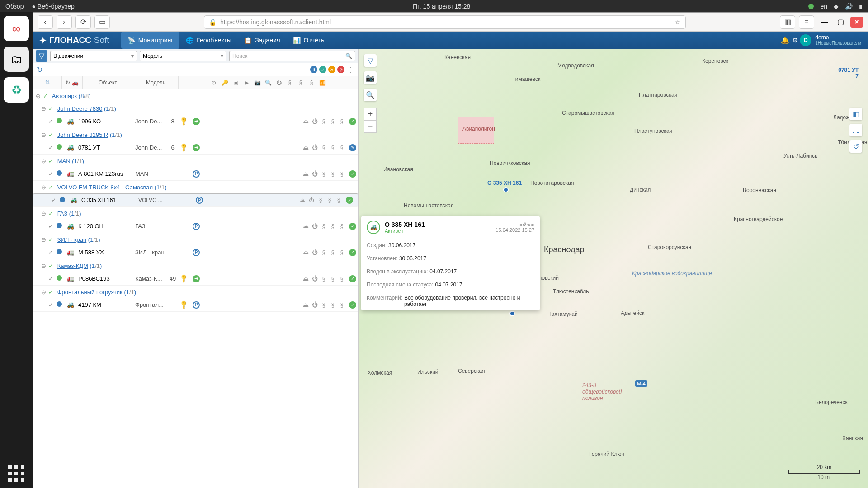 Image resolution: width=868 pixels, height=488 pixels. I want to click on reload-button: ⟳, so click(83, 22).